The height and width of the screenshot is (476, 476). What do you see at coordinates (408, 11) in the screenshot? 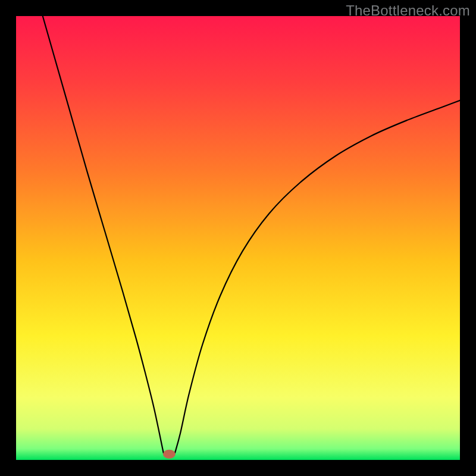
I see `watermark-text: TheBottleneck.com` at bounding box center [408, 11].